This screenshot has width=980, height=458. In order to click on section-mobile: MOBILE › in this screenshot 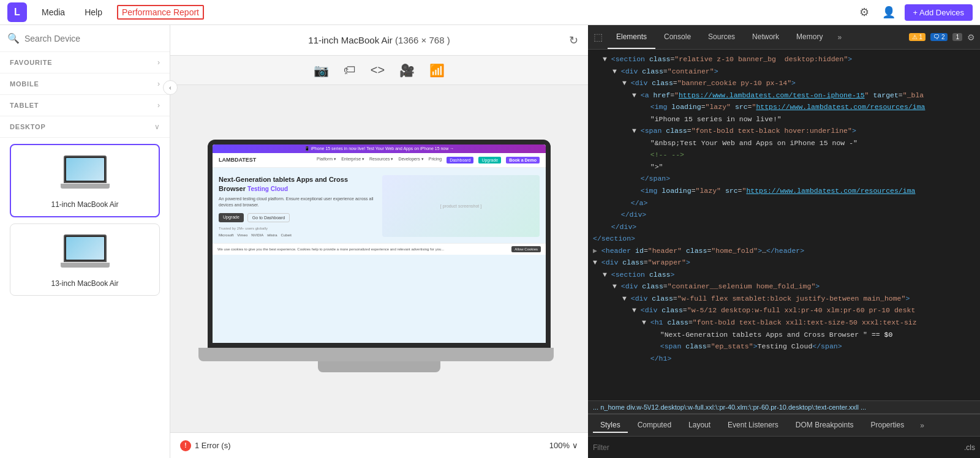, I will do `click(85, 84)`.